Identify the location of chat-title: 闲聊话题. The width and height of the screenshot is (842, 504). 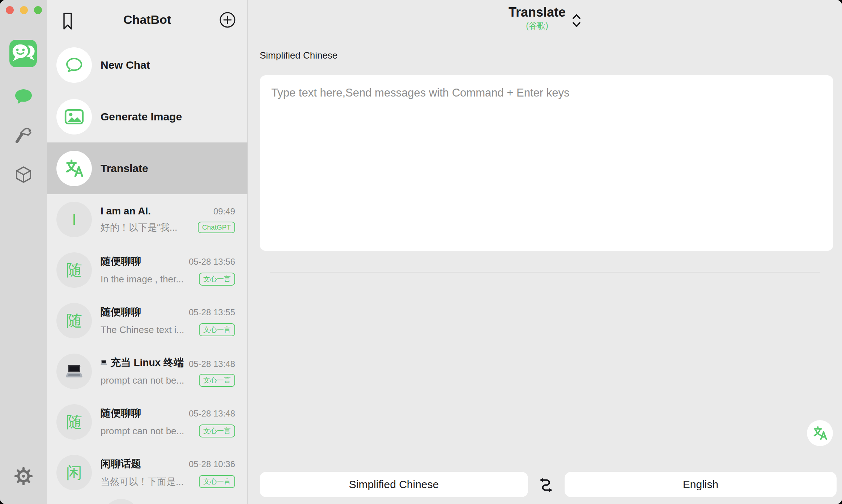
(121, 464).